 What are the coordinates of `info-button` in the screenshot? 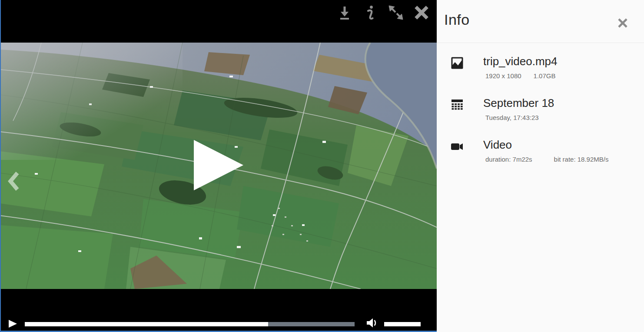 It's located at (370, 13).